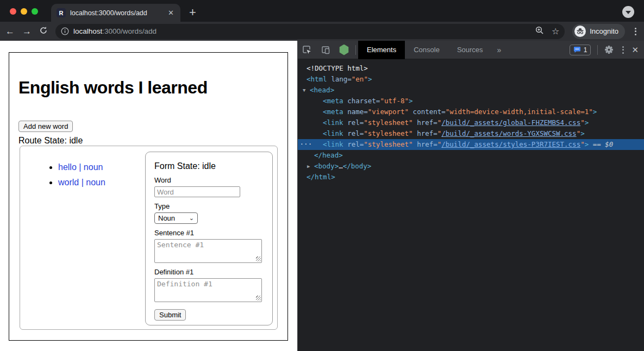 The height and width of the screenshot is (351, 644). What do you see at coordinates (209, 166) in the screenshot?
I see `form-state-text: Form State: idle` at bounding box center [209, 166].